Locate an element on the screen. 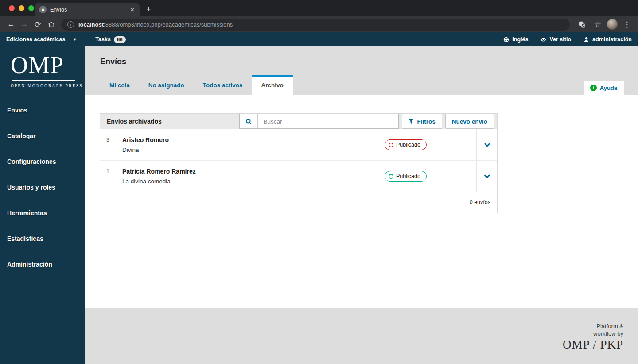 This screenshot has height=364, width=638. tab-close-icon: × is located at coordinates (132, 10).